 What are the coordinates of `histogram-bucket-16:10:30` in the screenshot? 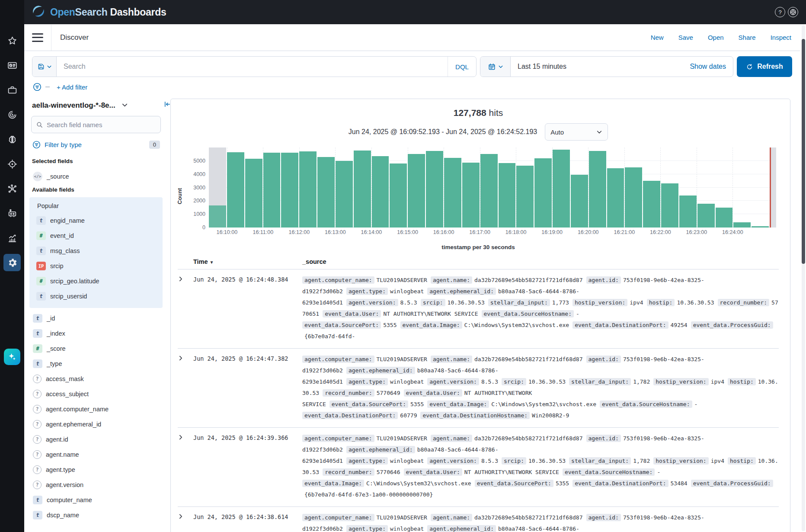 It's located at (254, 188).